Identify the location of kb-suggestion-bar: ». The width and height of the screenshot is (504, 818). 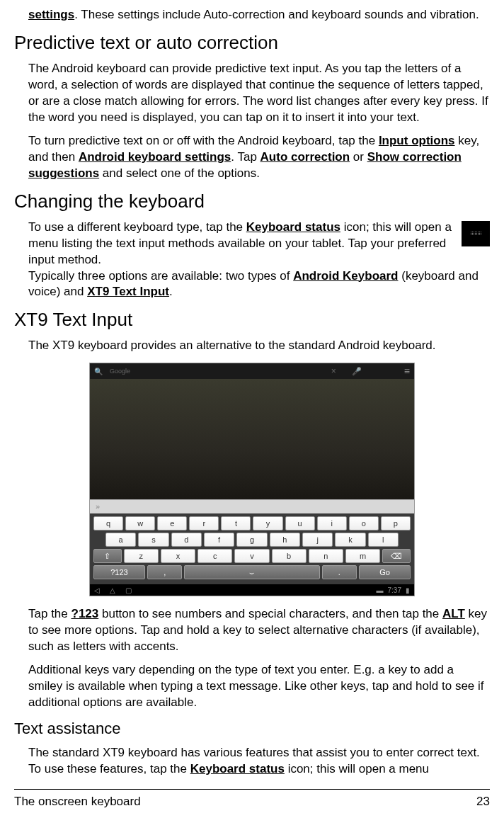
(252, 506).